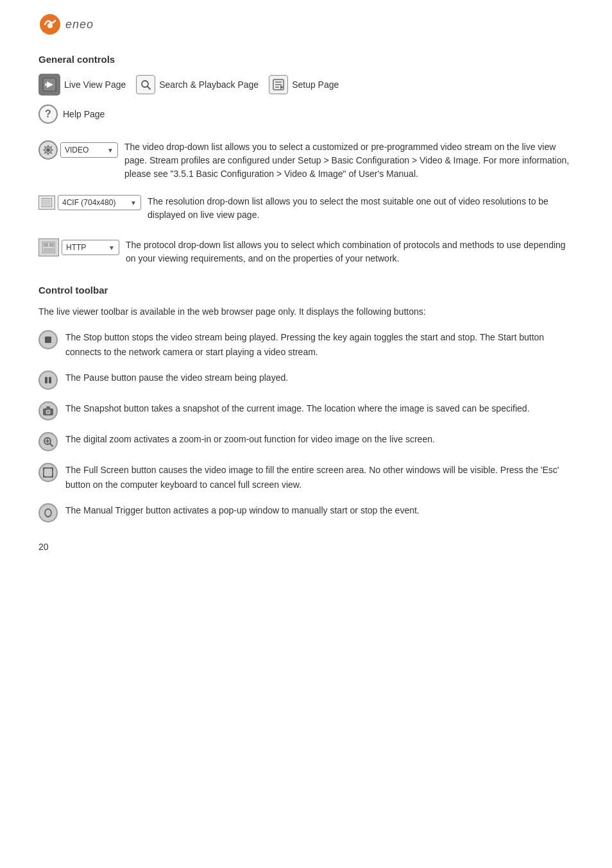  What do you see at coordinates (278, 85) in the screenshot?
I see `setup-svg` at bounding box center [278, 85].